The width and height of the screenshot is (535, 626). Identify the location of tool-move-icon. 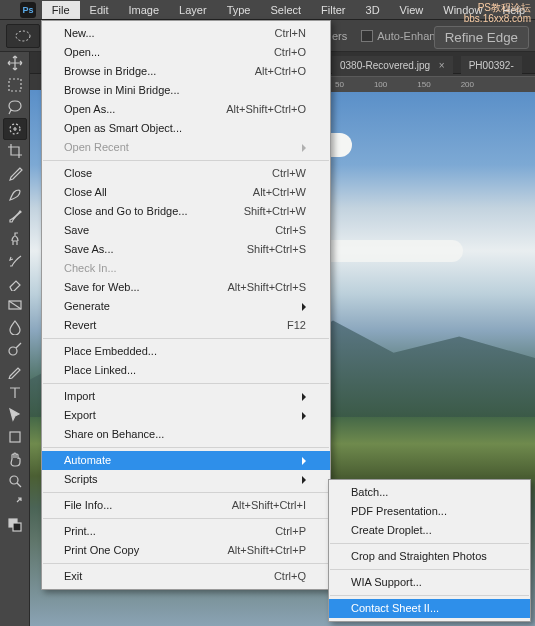
(15, 63).